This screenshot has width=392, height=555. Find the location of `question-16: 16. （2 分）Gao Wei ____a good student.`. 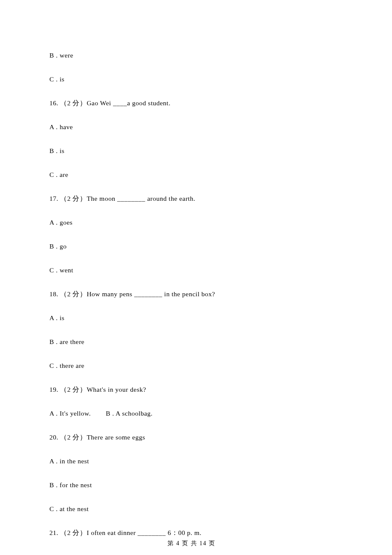

question-16: 16. （2 分）Gao Wei ____a good student. is located at coordinates (110, 103).